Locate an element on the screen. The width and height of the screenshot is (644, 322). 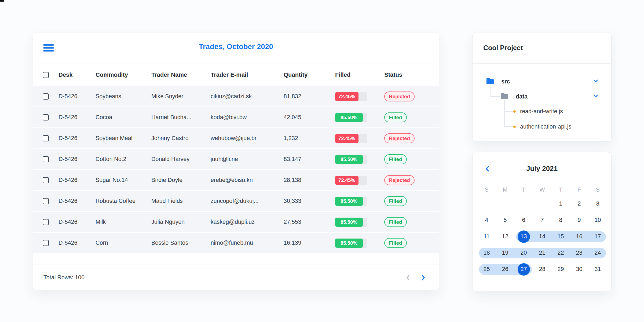
weekday-label: F is located at coordinates (579, 190).